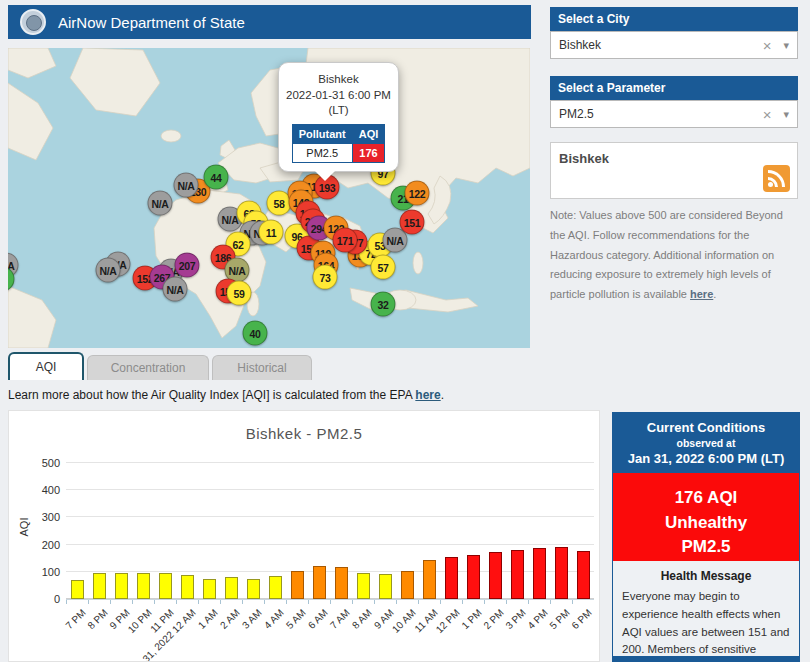 The width and height of the screenshot is (810, 662). What do you see at coordinates (776, 178) in the screenshot?
I see `rss-feed-icon` at bounding box center [776, 178].